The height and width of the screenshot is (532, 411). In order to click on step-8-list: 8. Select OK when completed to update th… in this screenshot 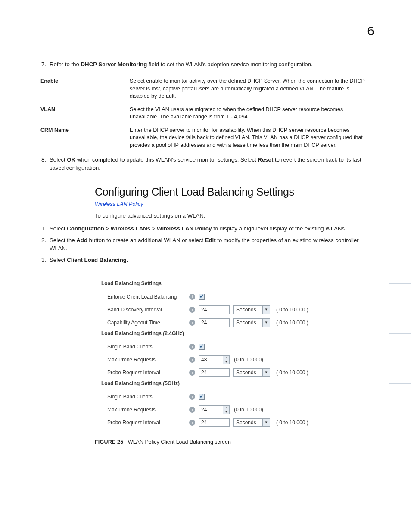, I will do `click(206, 164)`.